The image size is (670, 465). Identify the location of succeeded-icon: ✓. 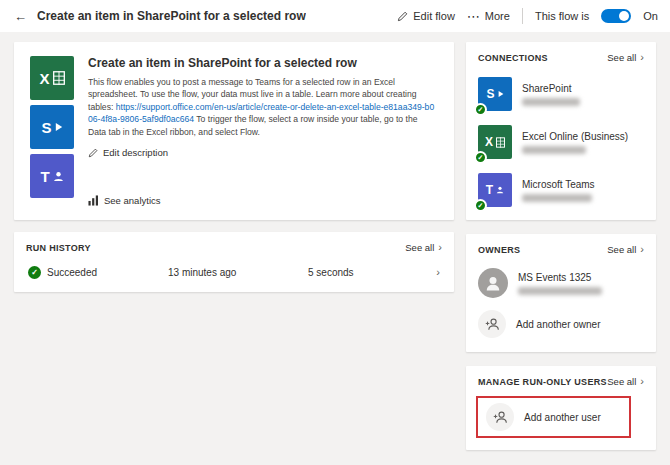
(34, 272).